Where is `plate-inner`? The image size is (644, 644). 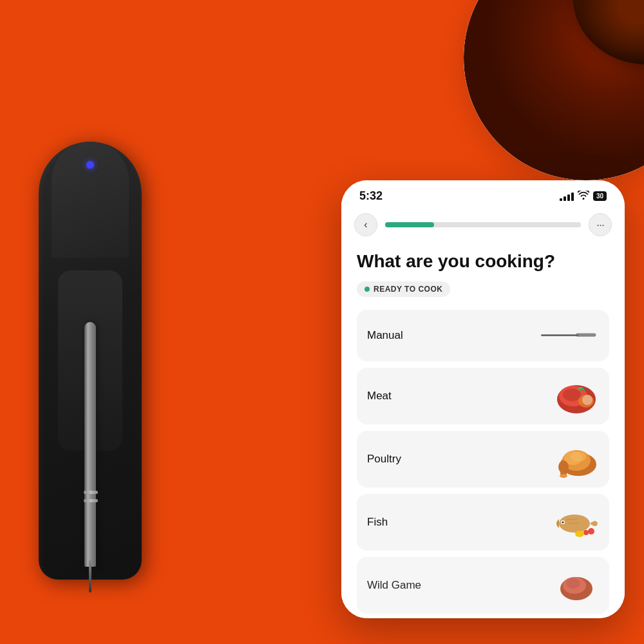
plate-inner is located at coordinates (554, 90).